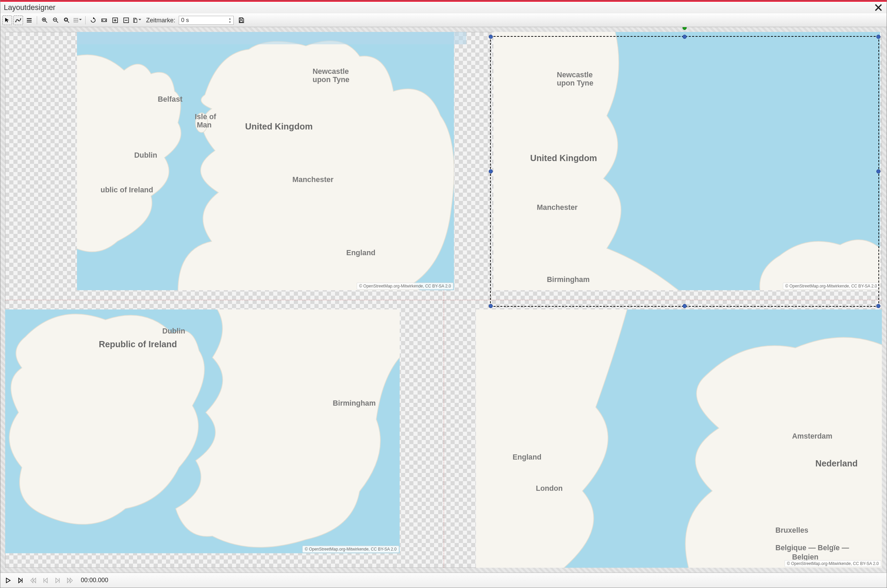  What do you see at coordinates (78, 20) in the screenshot?
I see `snap-grid-dropdown` at bounding box center [78, 20].